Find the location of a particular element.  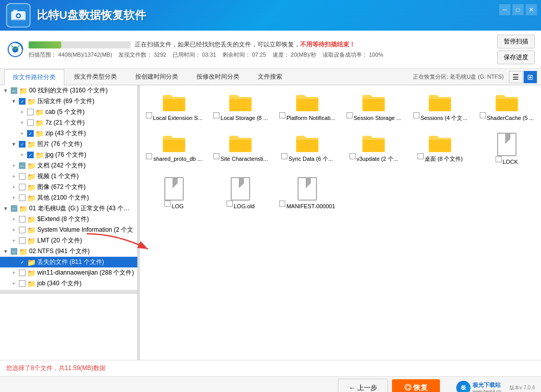

file-item: MANIFEST-000001 is located at coordinates (307, 193).